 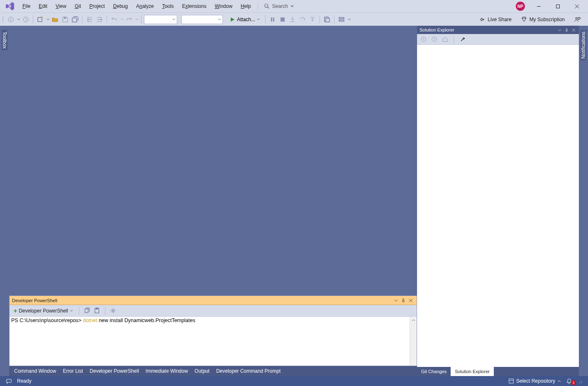 What do you see at coordinates (312, 20) in the screenshot?
I see `step-out-button` at bounding box center [312, 20].